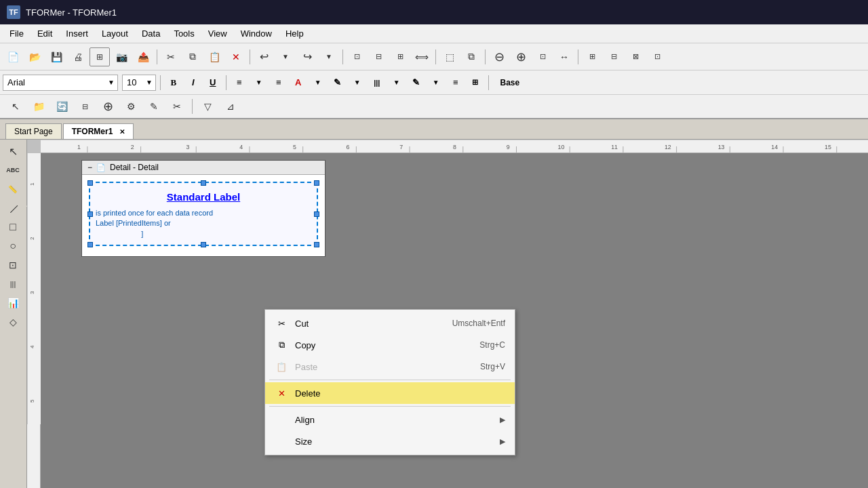 The height and width of the screenshot is (488, 868). Describe the element at coordinates (400, 57) in the screenshot. I see `align2-btn: ⊞` at that location.